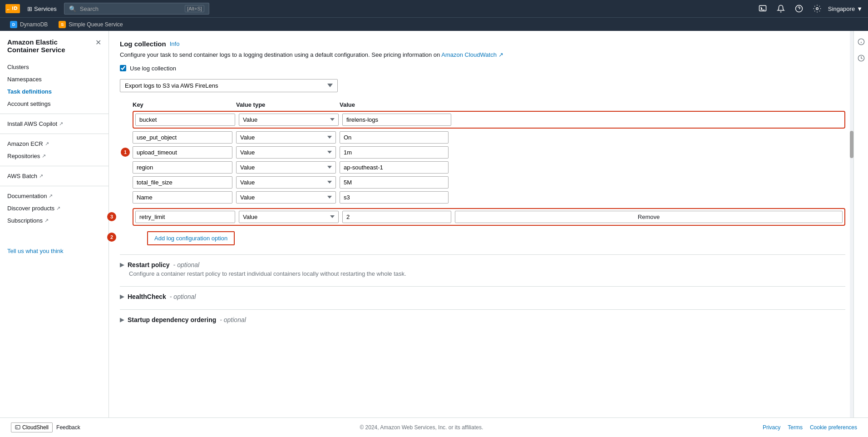  Describe the element at coordinates (54, 104) in the screenshot. I see `sidebar-item-account-settings: Account settings` at that location.